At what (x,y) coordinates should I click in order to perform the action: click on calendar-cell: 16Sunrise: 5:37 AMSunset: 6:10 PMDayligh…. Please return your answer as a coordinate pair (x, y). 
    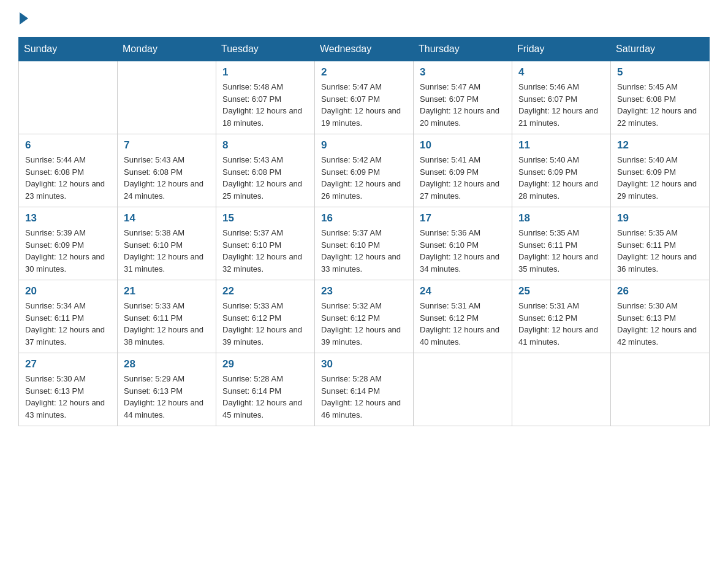
    Looking at the image, I should click on (364, 244).